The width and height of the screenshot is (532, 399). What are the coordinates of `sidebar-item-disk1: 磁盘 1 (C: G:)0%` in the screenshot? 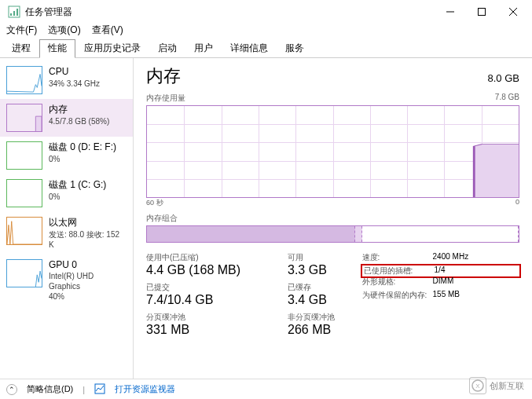 It's located at (66, 193).